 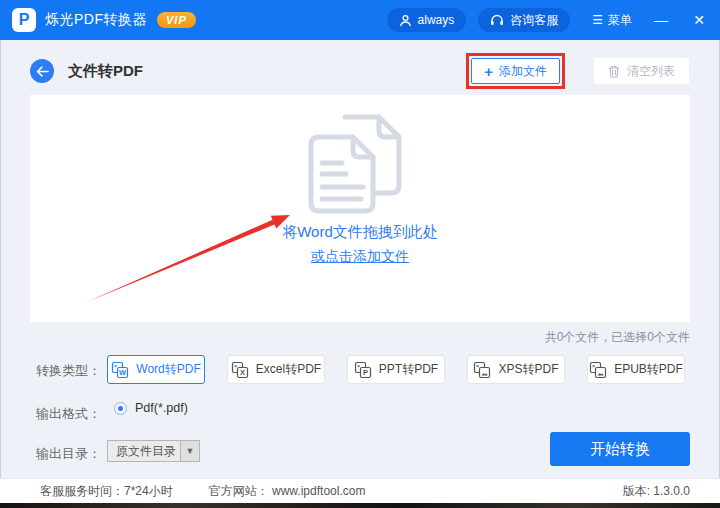 What do you see at coordinates (406, 20) in the screenshot?
I see `user-icon` at bounding box center [406, 20].